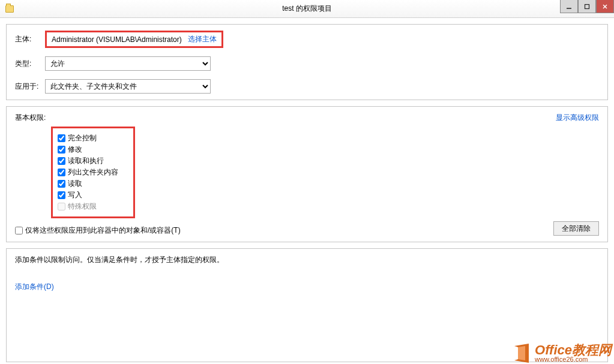 The image size is (614, 364). What do you see at coordinates (561, 359) in the screenshot?
I see `watermark-sub: www.office26.com` at bounding box center [561, 359].